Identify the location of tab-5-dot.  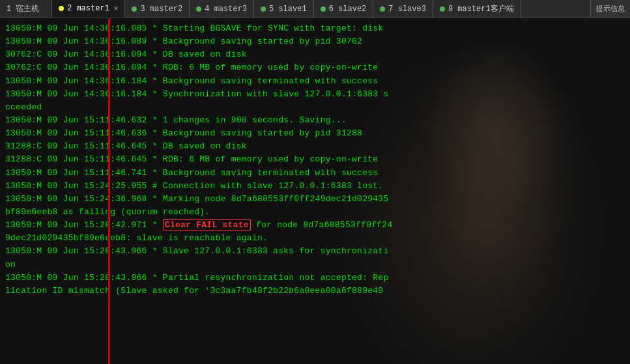
(263, 9).